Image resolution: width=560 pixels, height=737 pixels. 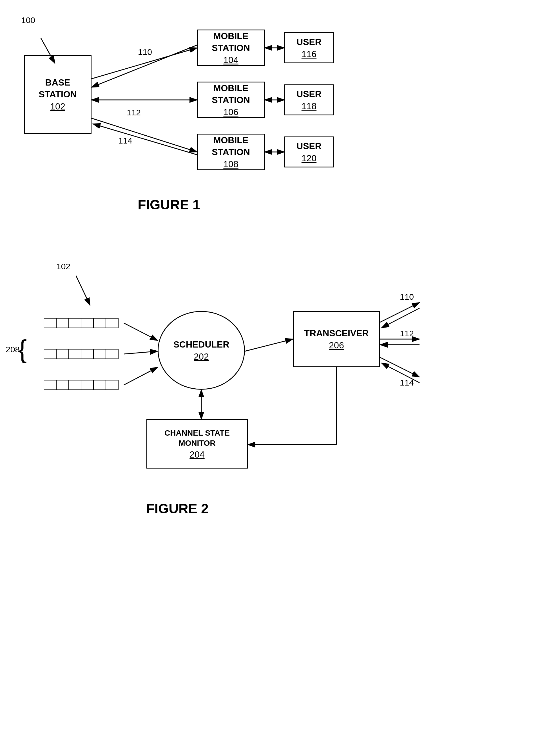 What do you see at coordinates (145, 139) in the screenshot?
I see `link-114-back-arrow` at bounding box center [145, 139].